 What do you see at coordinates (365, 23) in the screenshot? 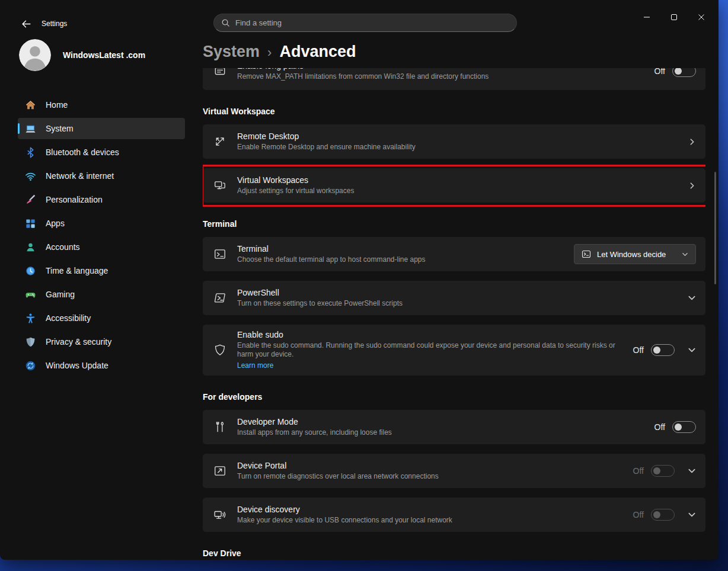
I see `search-box` at bounding box center [365, 23].